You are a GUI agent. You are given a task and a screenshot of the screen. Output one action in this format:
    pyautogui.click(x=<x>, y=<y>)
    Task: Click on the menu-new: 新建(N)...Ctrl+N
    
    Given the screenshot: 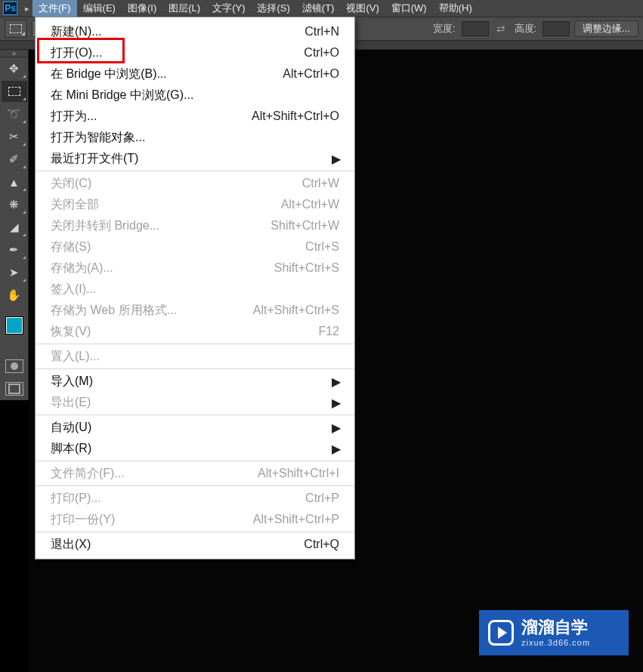 What is the action you would take?
    pyautogui.click(x=195, y=32)
    